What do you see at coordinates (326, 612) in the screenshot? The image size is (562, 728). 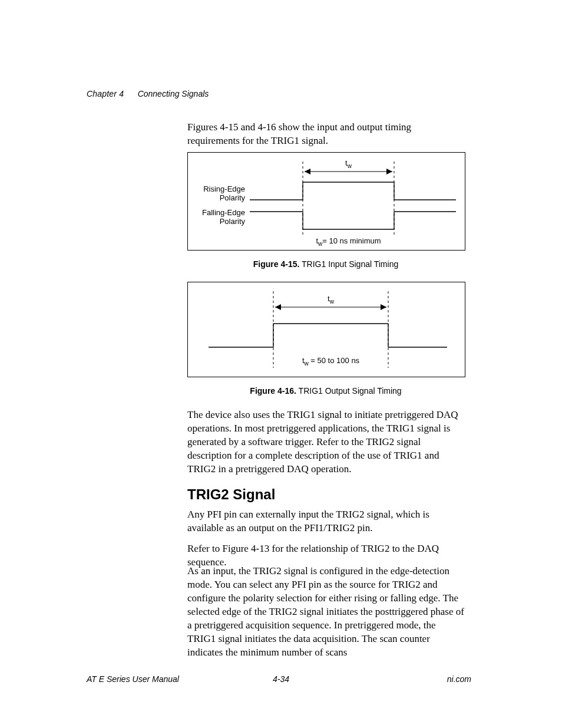 I see `paragraph-trig2-detail: As an input, the TRIG2 signal is configu…` at bounding box center [326, 612].